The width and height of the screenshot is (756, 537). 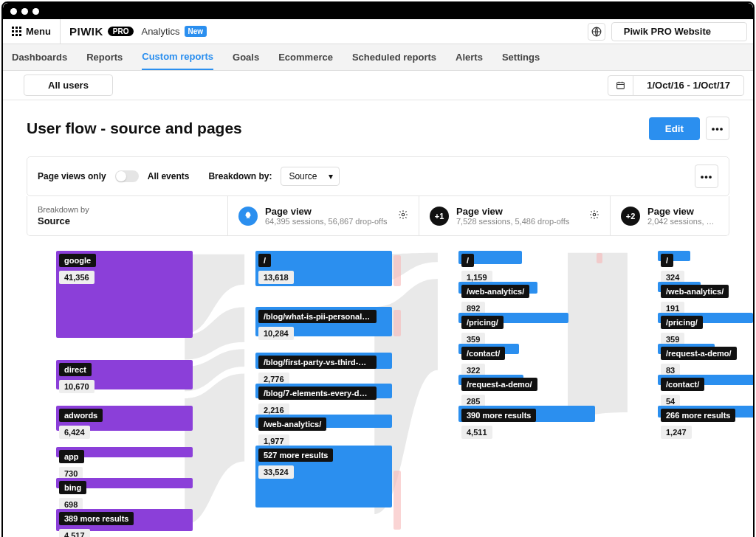 I want to click on flow-node: /web-analytics/191, so click(x=706, y=294).